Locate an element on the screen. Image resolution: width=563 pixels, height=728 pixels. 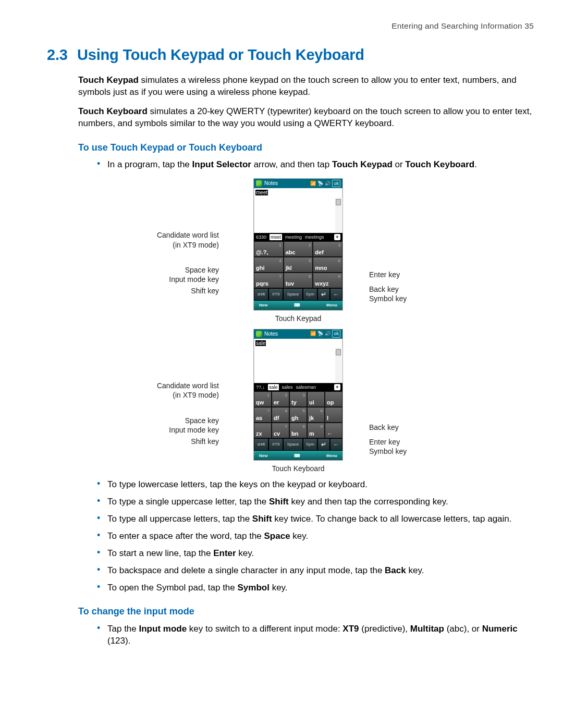
bullet-lowercase: To type lowercase letters, tap the keys … is located at coordinates (315, 485).